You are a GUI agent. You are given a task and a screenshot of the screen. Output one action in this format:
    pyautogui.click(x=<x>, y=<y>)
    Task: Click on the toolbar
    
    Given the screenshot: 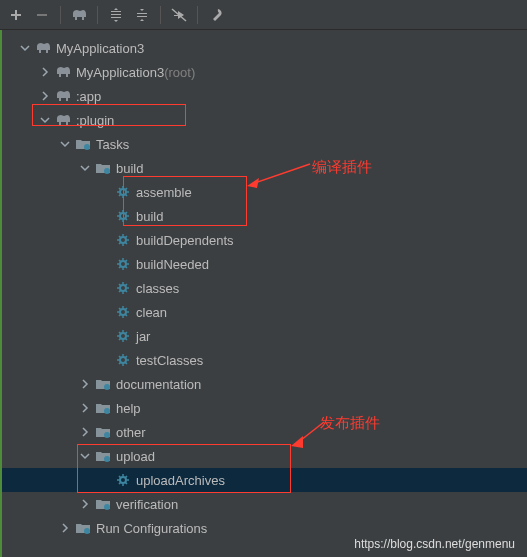 What is the action you would take?
    pyautogui.click(x=264, y=15)
    